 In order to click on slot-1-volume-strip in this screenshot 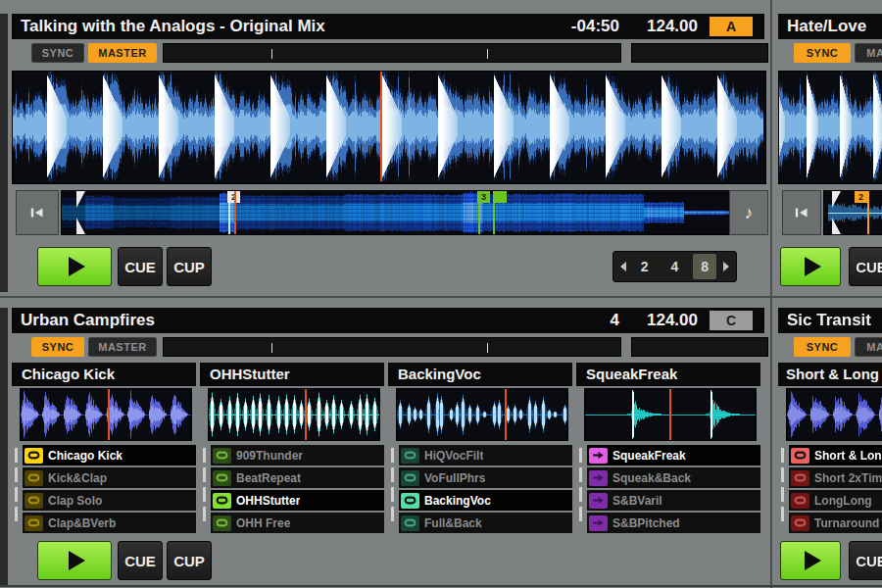, I will do `click(16, 490)`.